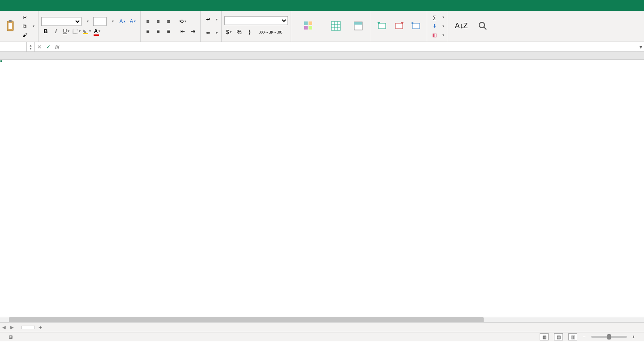 The height and width of the screenshot is (344, 644). Describe the element at coordinates (40, 327) in the screenshot. I see `add-sheet-button: +` at that location.